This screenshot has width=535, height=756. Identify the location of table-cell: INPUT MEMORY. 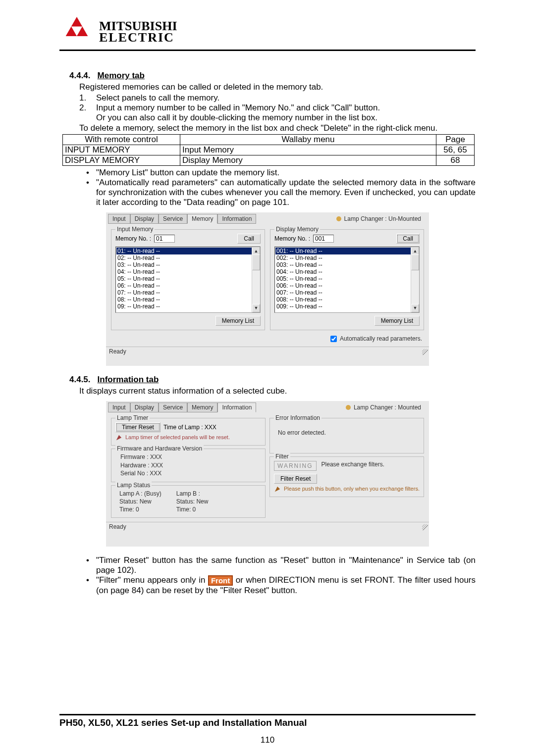
(122, 150).